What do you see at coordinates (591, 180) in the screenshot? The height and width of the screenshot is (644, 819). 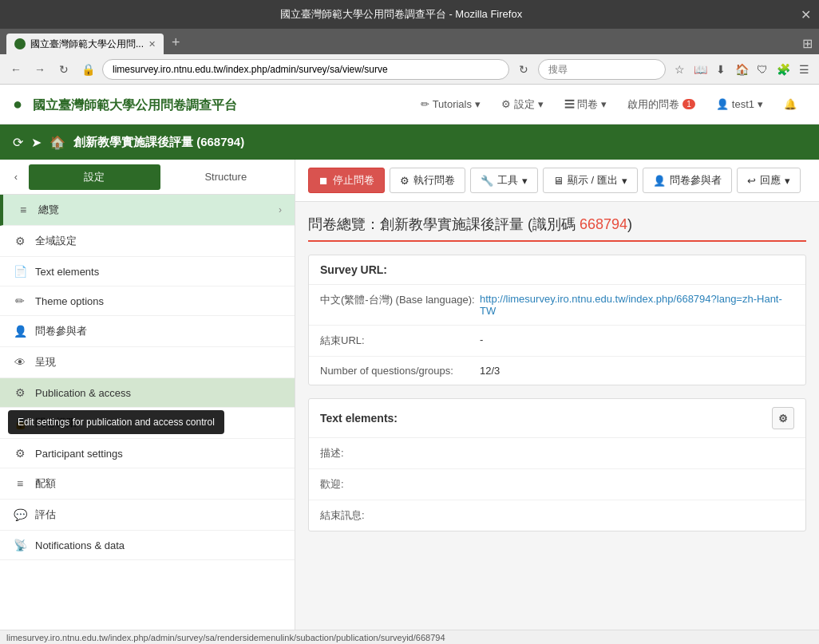 I see `display-export-button: 🖥 顯示 / 匯出 ▾` at bounding box center [591, 180].